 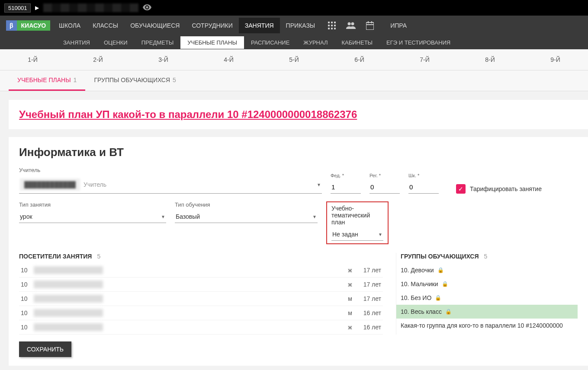 What do you see at coordinates (228, 60) in the screenshot?
I see `grade-tab: 4-Й` at bounding box center [228, 60].